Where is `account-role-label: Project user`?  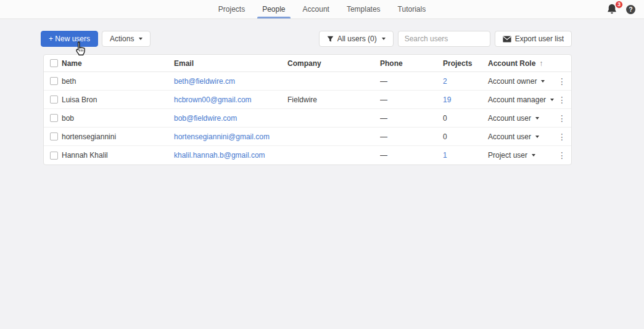 account-role-label: Project user is located at coordinates (508, 155).